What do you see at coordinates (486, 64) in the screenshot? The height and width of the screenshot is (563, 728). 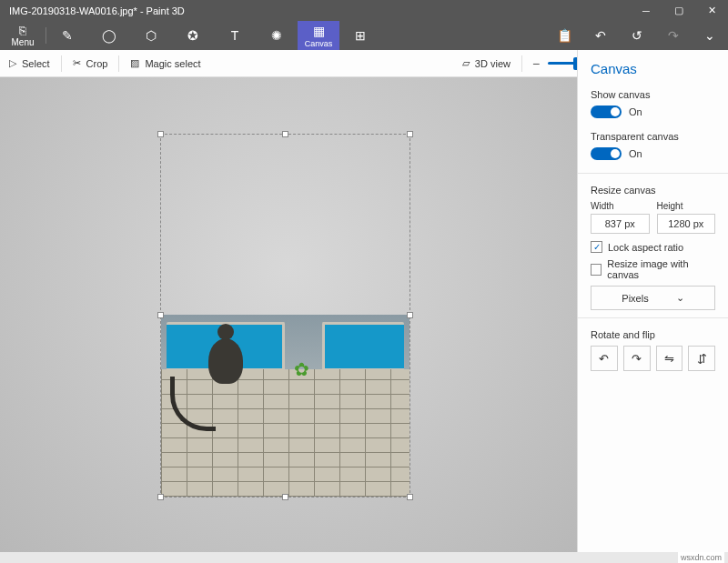 I see `3d-view-button: ▱3D view` at bounding box center [486, 64].